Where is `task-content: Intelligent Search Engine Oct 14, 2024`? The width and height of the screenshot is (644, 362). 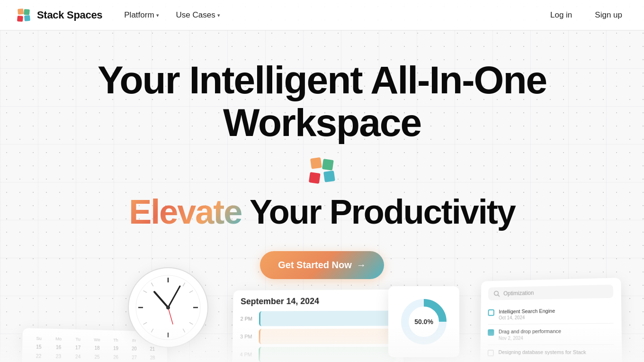 task-content: Intelligent Search Engine Oct 14, 2024 is located at coordinates (527, 314).